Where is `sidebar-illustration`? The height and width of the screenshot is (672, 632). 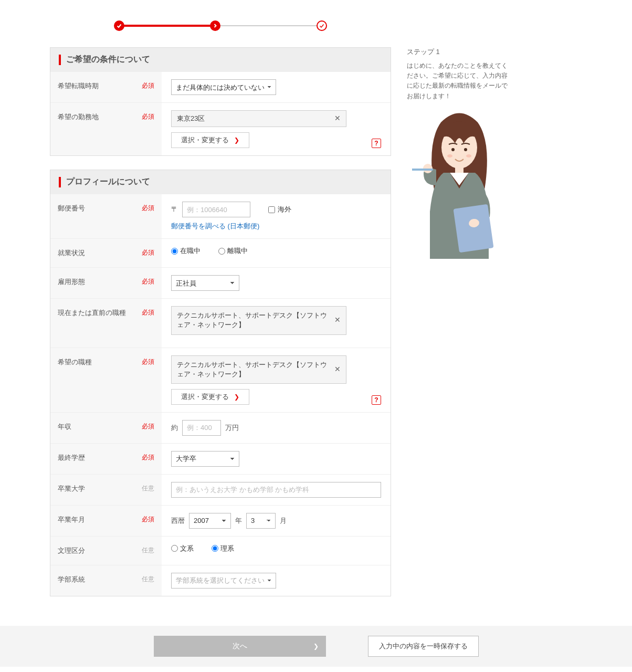
sidebar-illustration is located at coordinates (459, 184).